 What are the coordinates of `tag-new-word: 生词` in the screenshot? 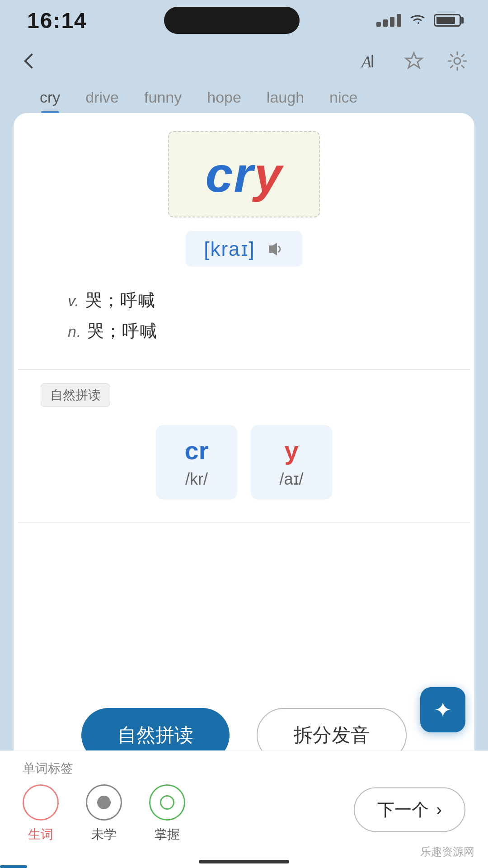 It's located at (41, 814).